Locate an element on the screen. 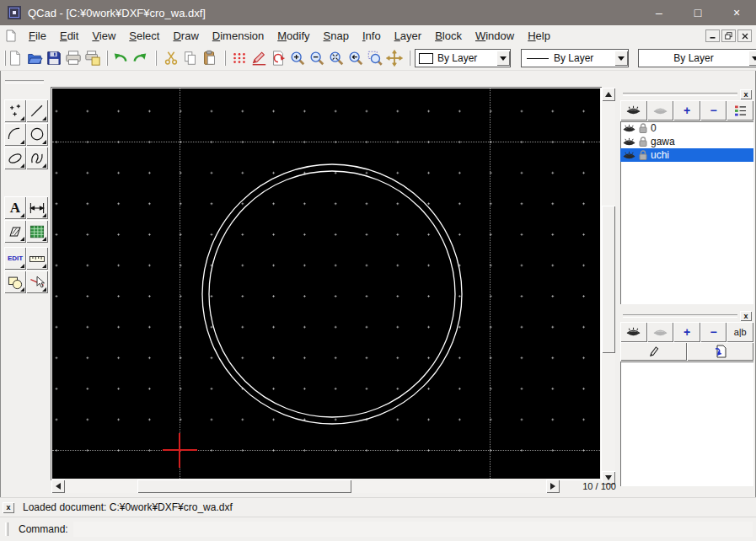  menu-item-draw: Draw is located at coordinates (185, 35).